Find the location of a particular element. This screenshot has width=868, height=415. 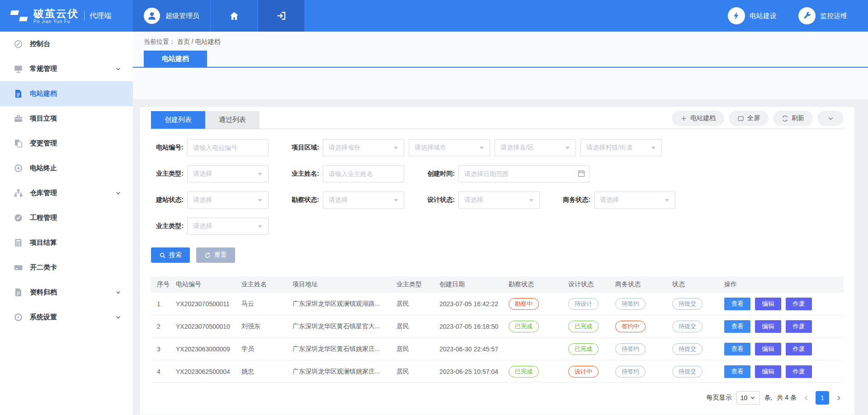

sidebar-item: 控制台 is located at coordinates (66, 44).